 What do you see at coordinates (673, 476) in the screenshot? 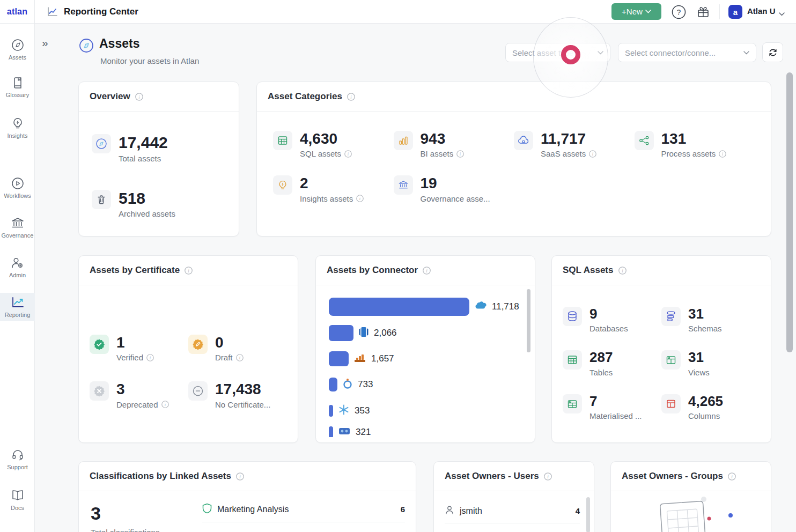
I see `card-title: Asset Owners - Groups` at bounding box center [673, 476].